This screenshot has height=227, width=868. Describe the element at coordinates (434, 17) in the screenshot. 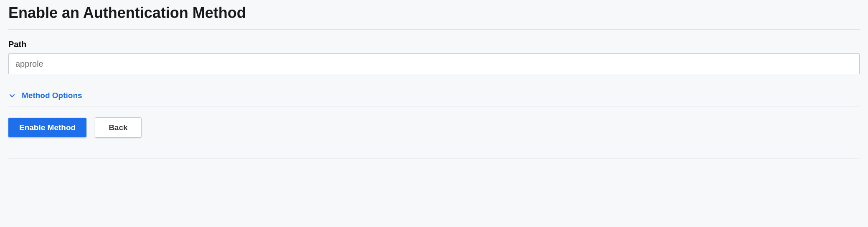

I see `page-title: Enable an Authentication Method` at that location.